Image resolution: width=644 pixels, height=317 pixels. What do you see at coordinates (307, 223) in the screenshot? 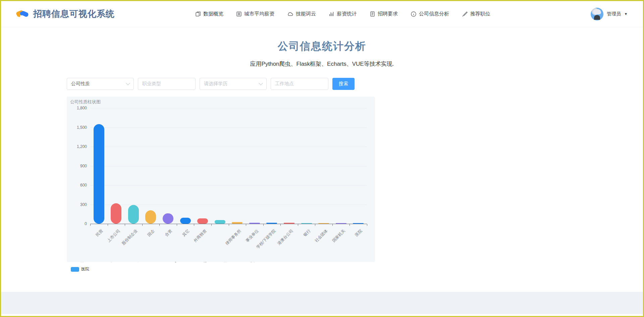
I see `bar-银行` at bounding box center [307, 223].